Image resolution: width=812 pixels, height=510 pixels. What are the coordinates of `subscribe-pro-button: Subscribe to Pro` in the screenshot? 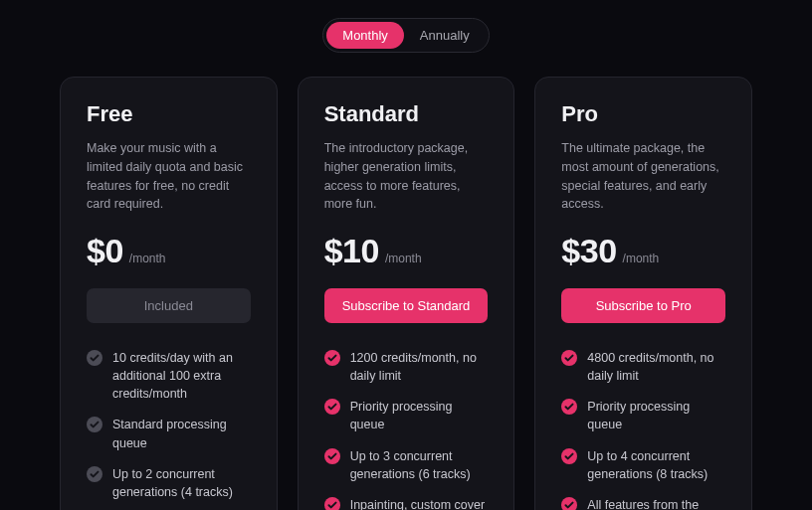 It's located at (643, 306).